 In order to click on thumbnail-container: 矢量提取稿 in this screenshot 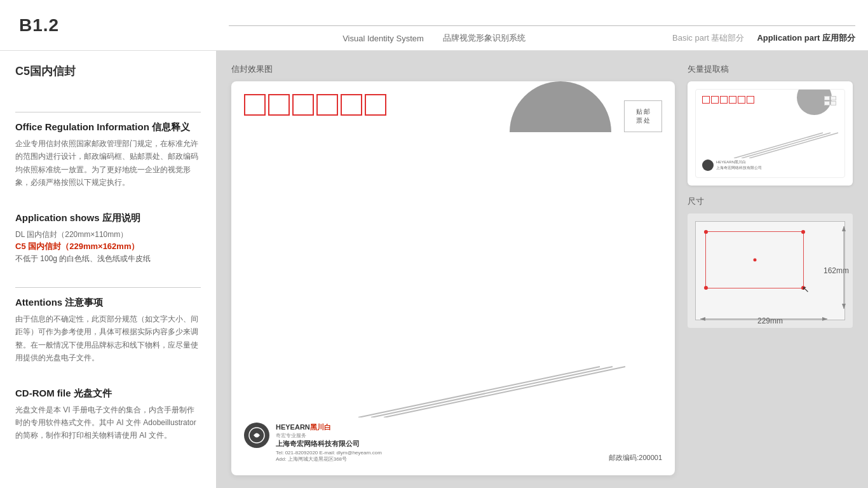, I will do `click(770, 125)`.